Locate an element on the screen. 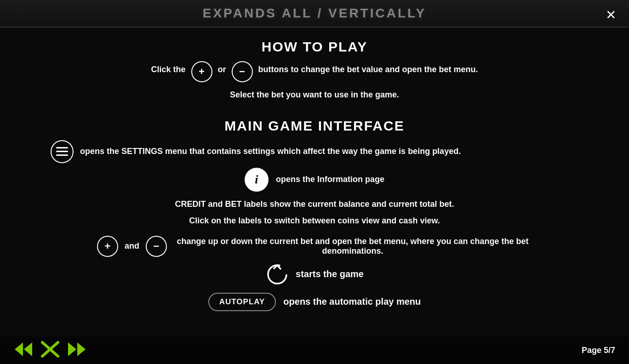  select-bet-text: Select the bet you want to use in the ga… is located at coordinates (314, 95).